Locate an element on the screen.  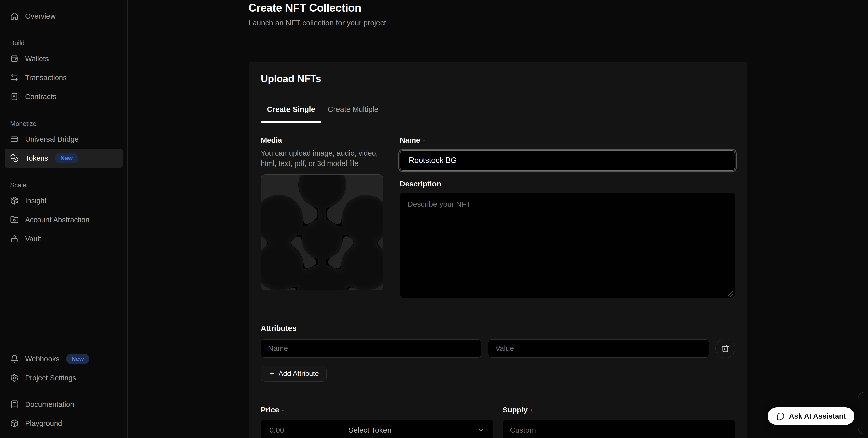
add-attribute-label: Add Attribute is located at coordinates (299, 374).